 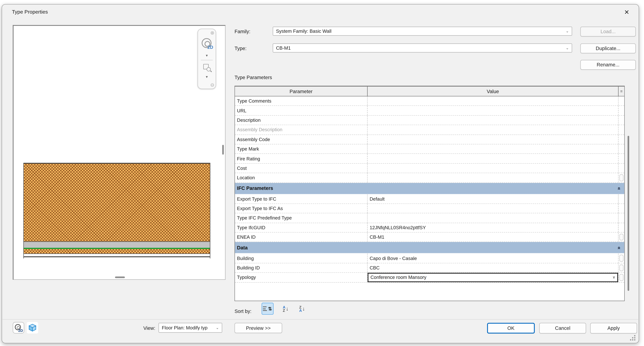 I want to click on value-combobox: Conference room Mansory∨, so click(x=493, y=278).